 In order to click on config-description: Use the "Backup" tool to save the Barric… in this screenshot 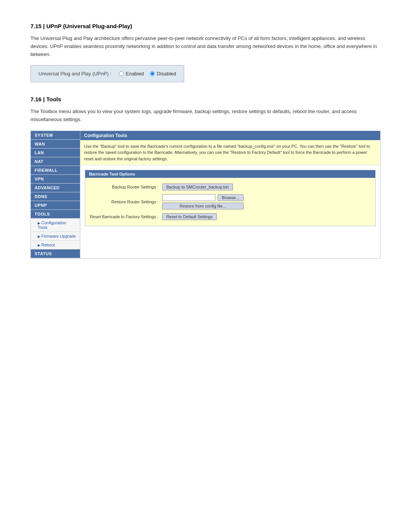, I will do `click(230, 153)`.